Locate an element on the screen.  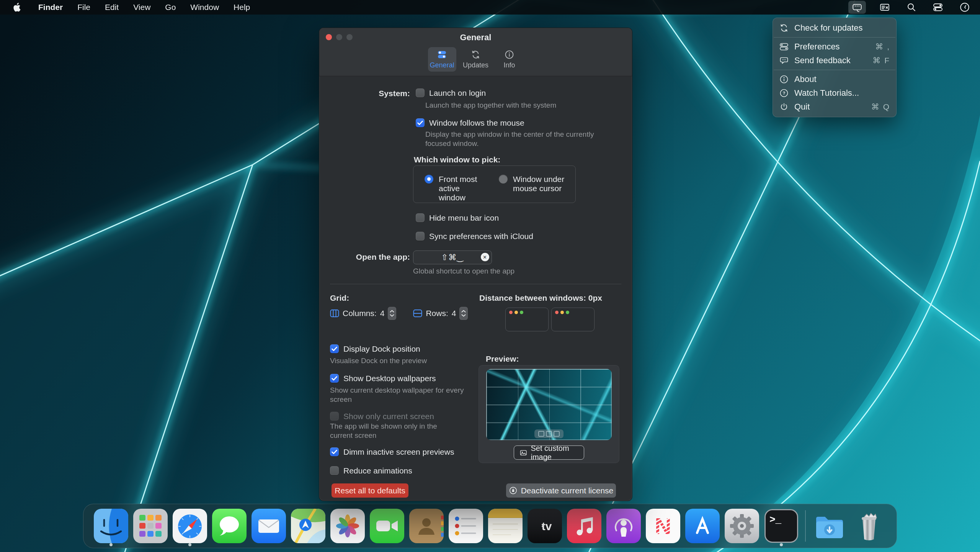
dock-item-news: N is located at coordinates (663, 526).